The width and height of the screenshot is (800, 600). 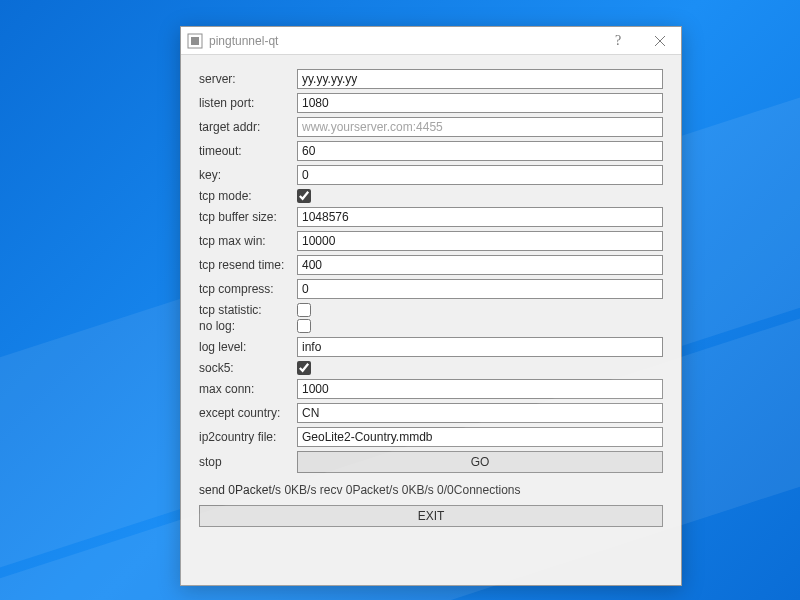 I want to click on sock5-checkbox, so click(x=304, y=368).